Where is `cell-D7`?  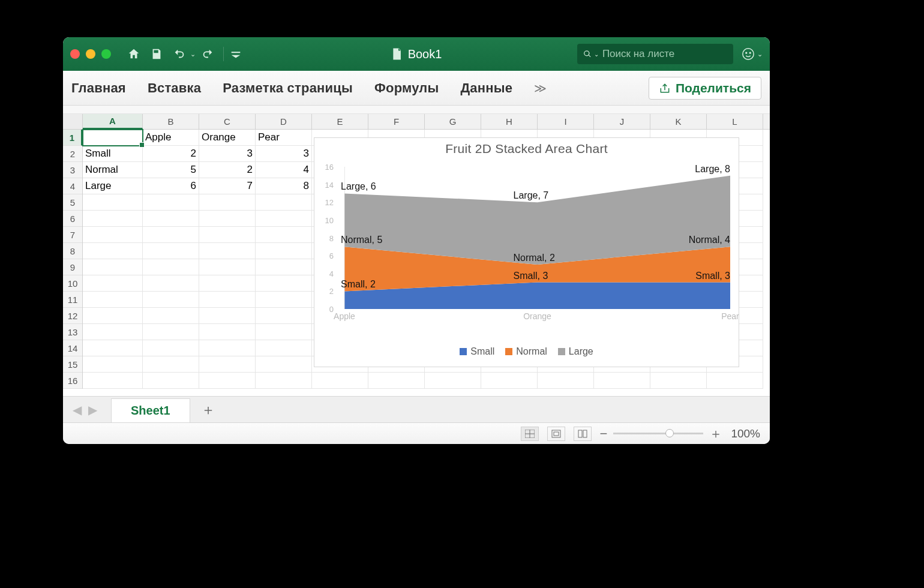
cell-D7 is located at coordinates (284, 235).